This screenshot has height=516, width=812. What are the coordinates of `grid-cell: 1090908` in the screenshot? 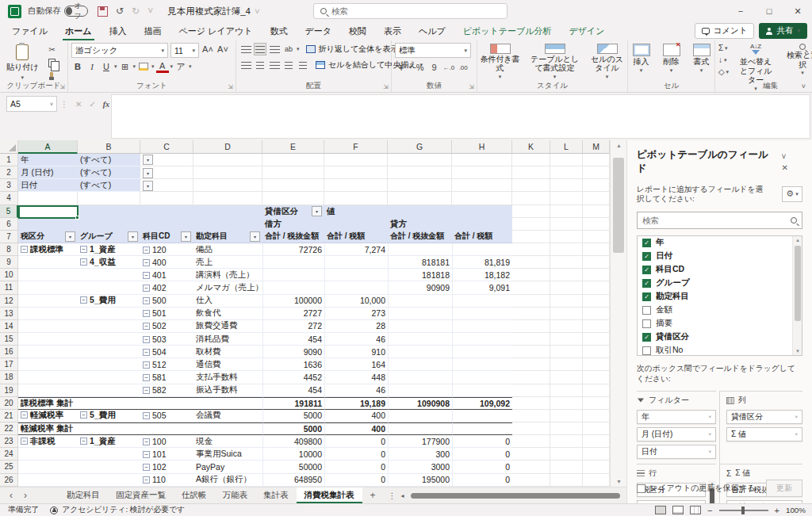 It's located at (420, 403).